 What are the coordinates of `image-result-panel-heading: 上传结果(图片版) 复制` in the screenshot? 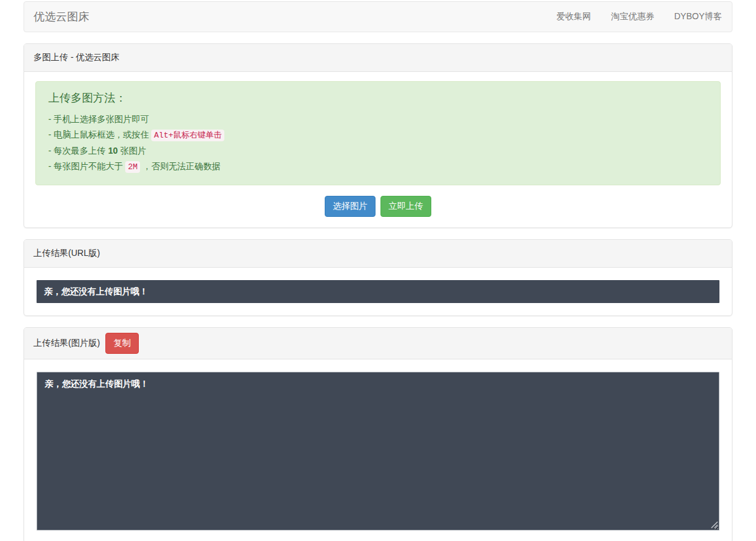 It's located at (378, 343).